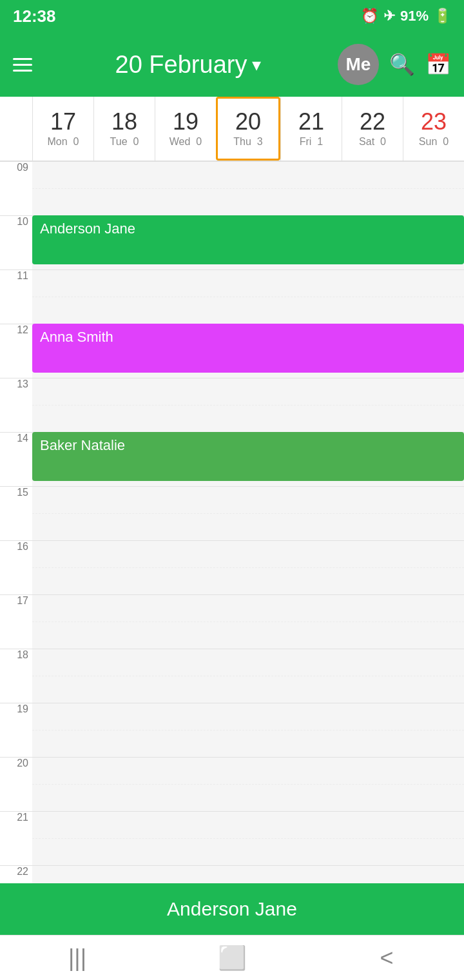  Describe the element at coordinates (358, 64) in the screenshot. I see `avatar-initials: Me` at that location.